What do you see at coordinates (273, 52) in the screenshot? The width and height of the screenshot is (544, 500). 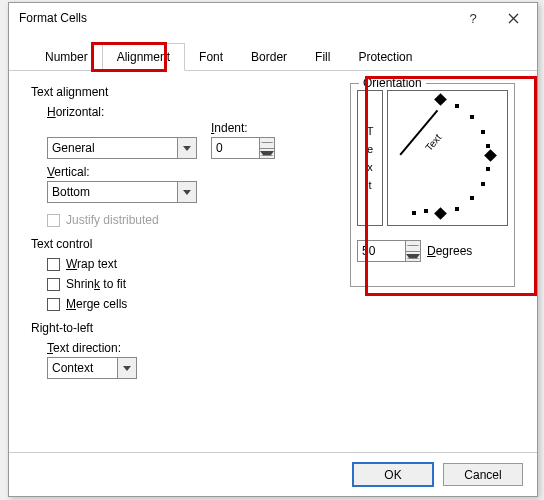 I see `tabstrip: Number Alignment Font Border Fill Protec…` at bounding box center [273, 52].